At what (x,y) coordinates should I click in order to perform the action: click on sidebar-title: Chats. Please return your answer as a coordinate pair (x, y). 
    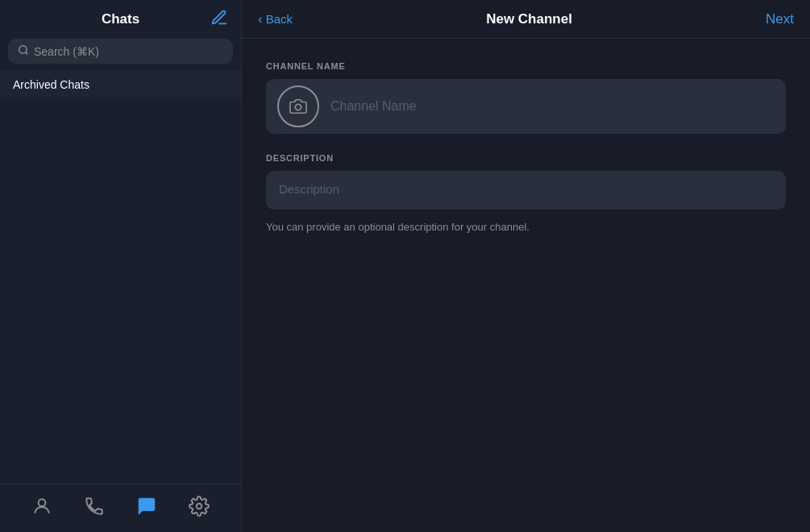
    Looking at the image, I should click on (121, 19).